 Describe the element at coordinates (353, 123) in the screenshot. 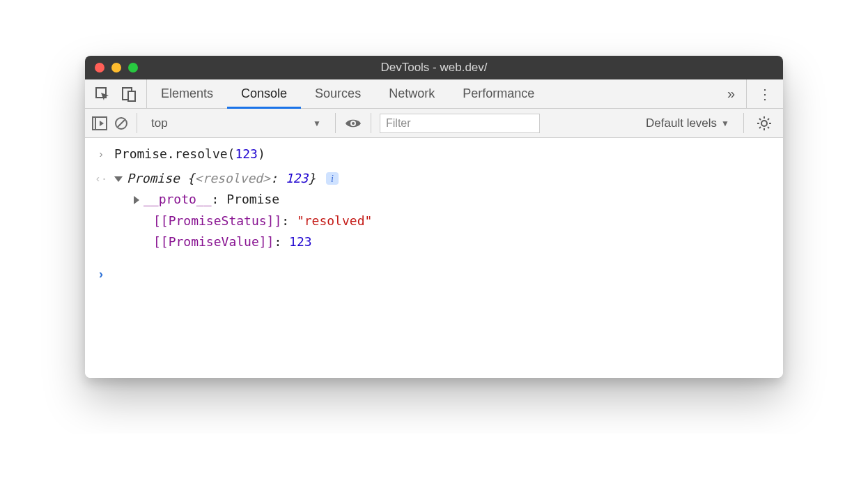

I see `live-expression-icon` at that location.